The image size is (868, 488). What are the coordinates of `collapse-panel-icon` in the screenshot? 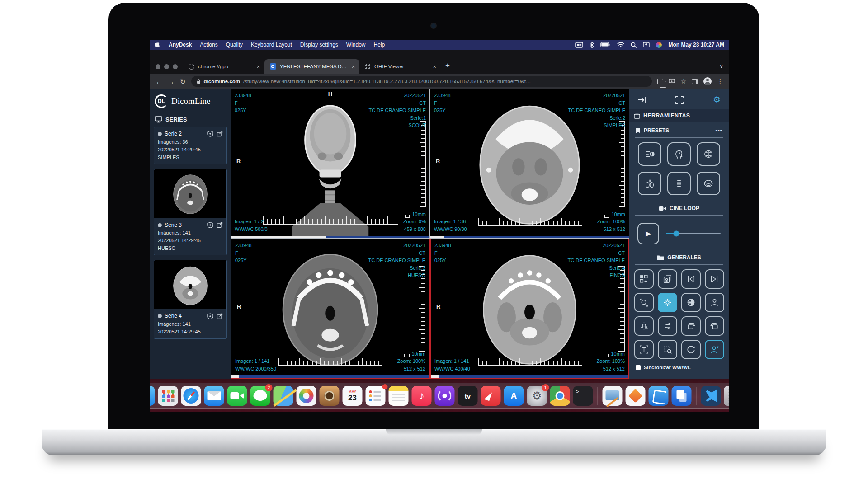 It's located at (642, 100).